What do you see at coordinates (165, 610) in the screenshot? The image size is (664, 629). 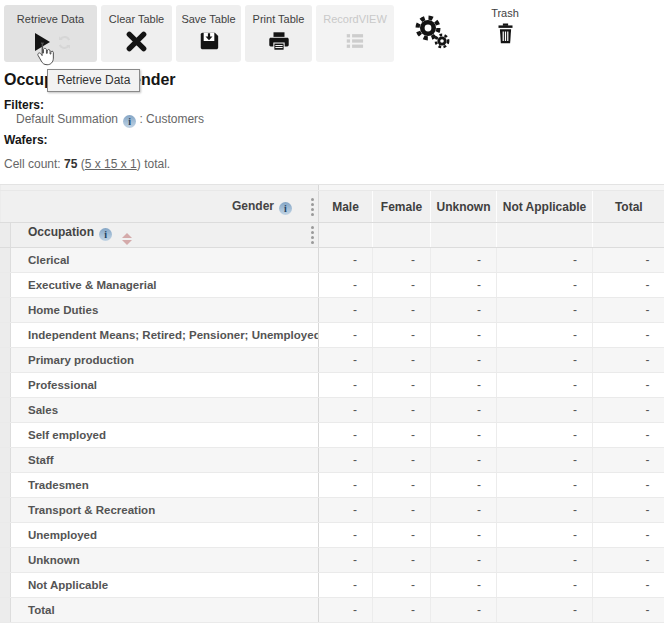 I see `row-header: Total` at bounding box center [165, 610].